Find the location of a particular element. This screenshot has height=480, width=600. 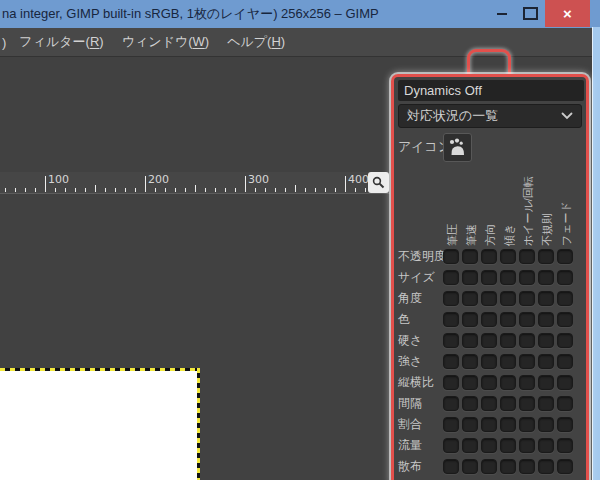

dynamics-checkbox-r1-c0 is located at coordinates (451, 278).